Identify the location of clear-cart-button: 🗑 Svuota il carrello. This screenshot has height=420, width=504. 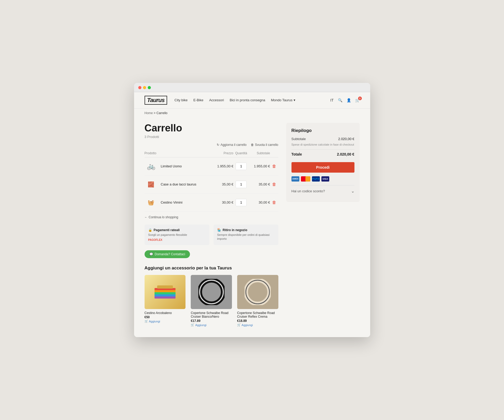
(264, 145).